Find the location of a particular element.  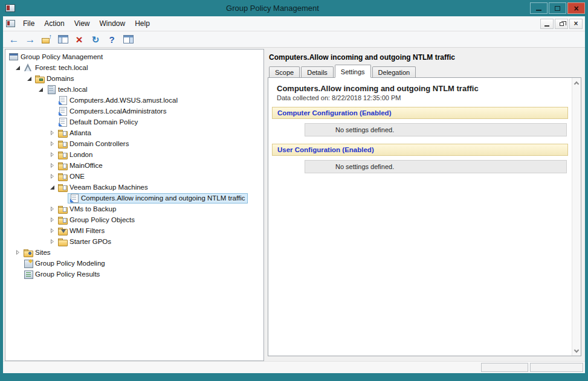

tree-item-selection: Group Policy Results is located at coordinates (62, 274).